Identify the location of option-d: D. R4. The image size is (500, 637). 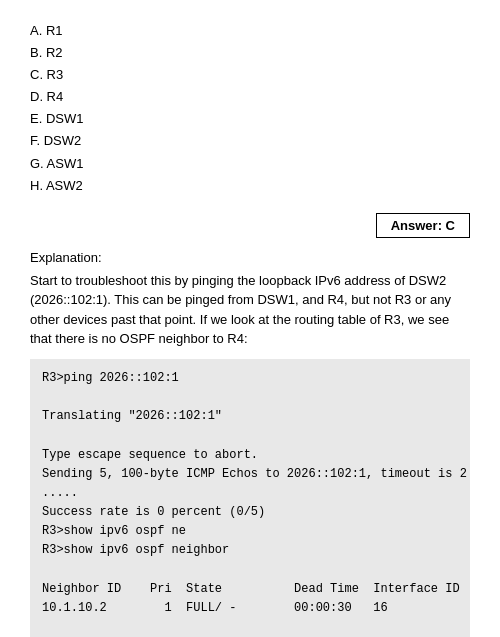
(250, 97).